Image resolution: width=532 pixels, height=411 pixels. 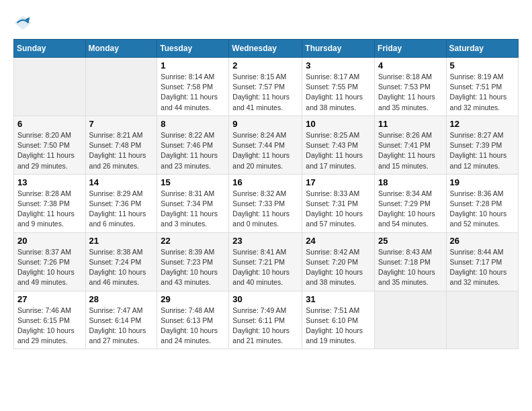 I want to click on calendar-cell: 29Sunrise: 7:48 AMSunset: 6:13 PMDayligh…, so click(x=193, y=320).